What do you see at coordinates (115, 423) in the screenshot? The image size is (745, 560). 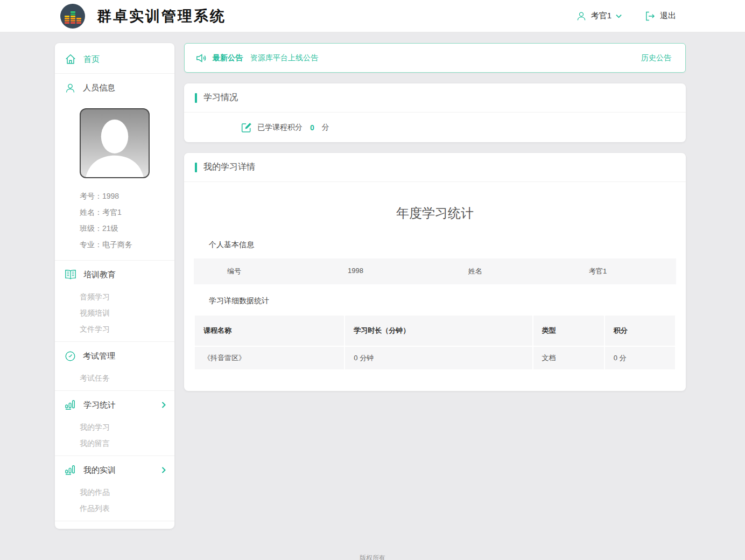 I see `menu-group-study-stats: 学习统计 我的学习 我的留言` at bounding box center [115, 423].